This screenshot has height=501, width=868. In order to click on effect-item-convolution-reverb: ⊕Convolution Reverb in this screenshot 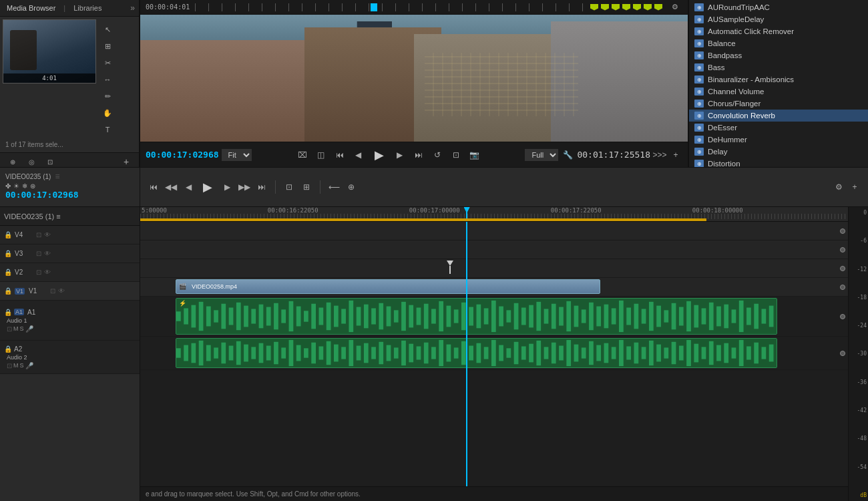, I will do `click(779, 116)`.